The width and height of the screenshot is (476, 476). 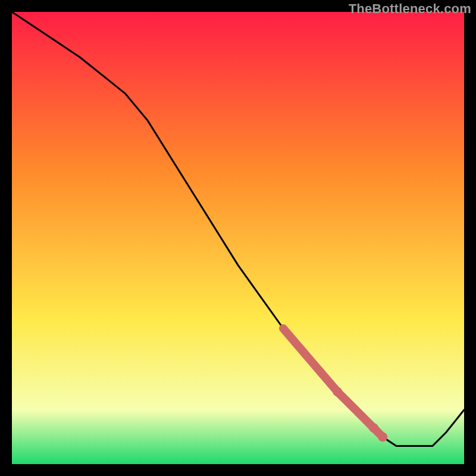 I want to click on watermark-text: TheBottleneck.com, so click(x=410, y=9).